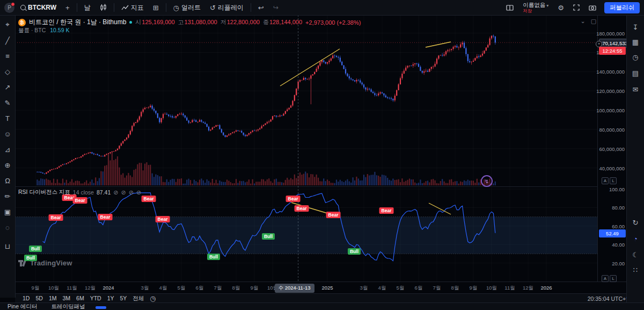 This screenshot has width=644, height=310. I want to click on redo-button: ↪, so click(276, 8).